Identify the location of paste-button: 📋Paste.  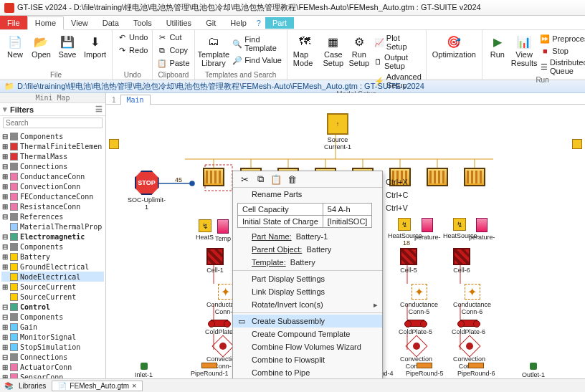
(173, 63).